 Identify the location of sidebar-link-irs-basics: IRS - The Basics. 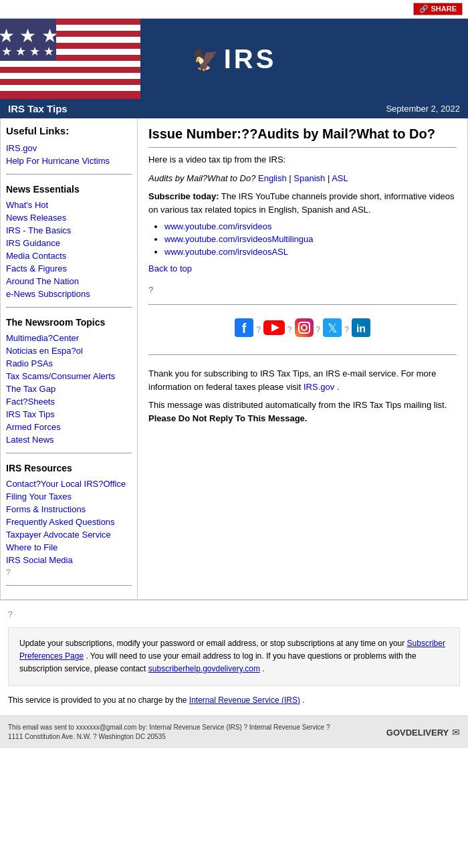
(69, 230).